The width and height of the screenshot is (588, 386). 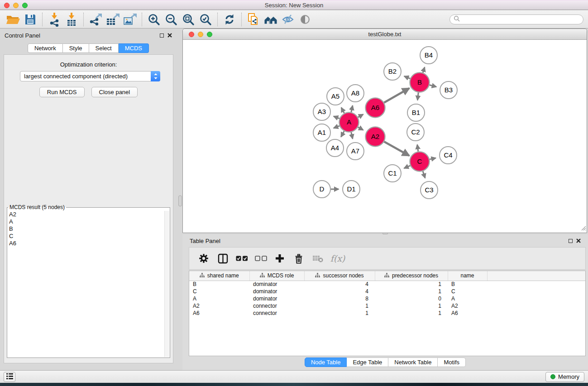 I want to click on edge-A-A4, so click(x=342, y=134).